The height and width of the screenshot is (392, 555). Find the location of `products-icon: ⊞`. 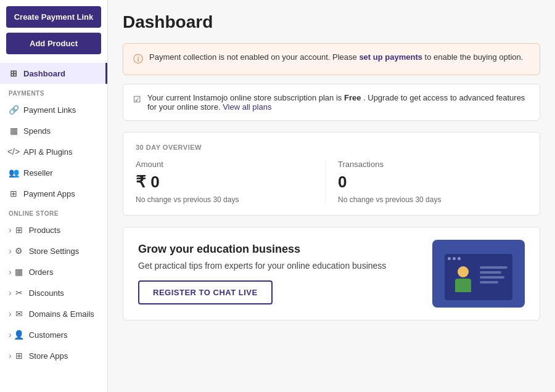

products-icon: ⊞ is located at coordinates (19, 230).